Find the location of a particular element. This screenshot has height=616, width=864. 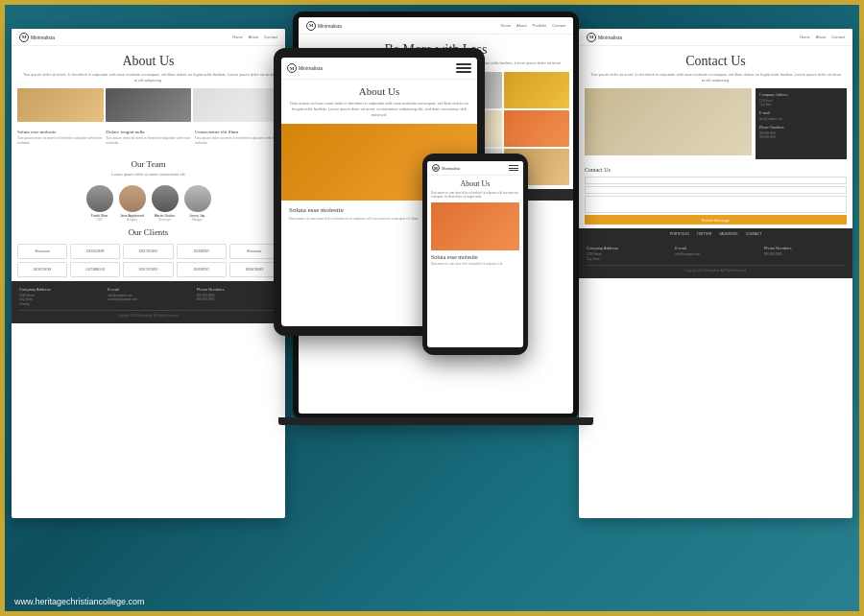

contact-subtitle: Tuis ipsum dolor sit amet, In hendrerit … is located at coordinates (716, 77).